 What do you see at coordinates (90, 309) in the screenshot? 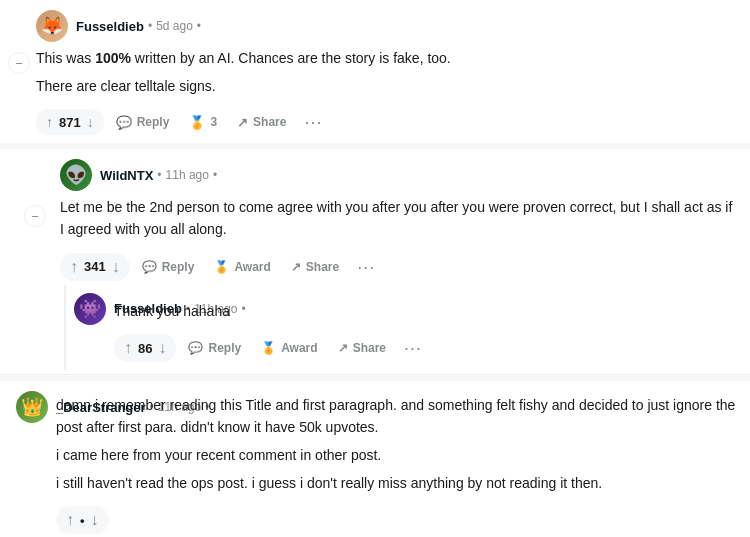
I see `avatar-fusseldieb-nested: 👾` at bounding box center [90, 309].